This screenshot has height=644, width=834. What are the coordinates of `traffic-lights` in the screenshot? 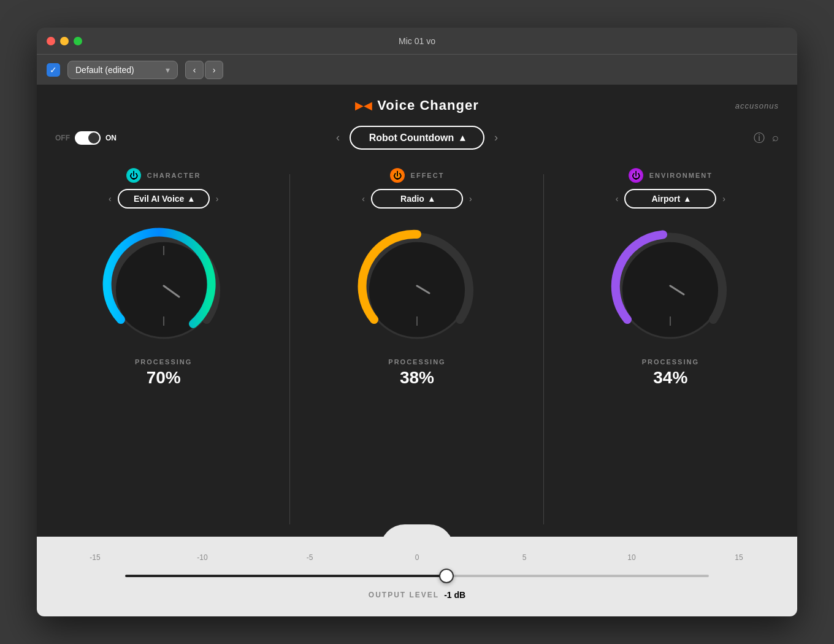 It's located at (64, 41).